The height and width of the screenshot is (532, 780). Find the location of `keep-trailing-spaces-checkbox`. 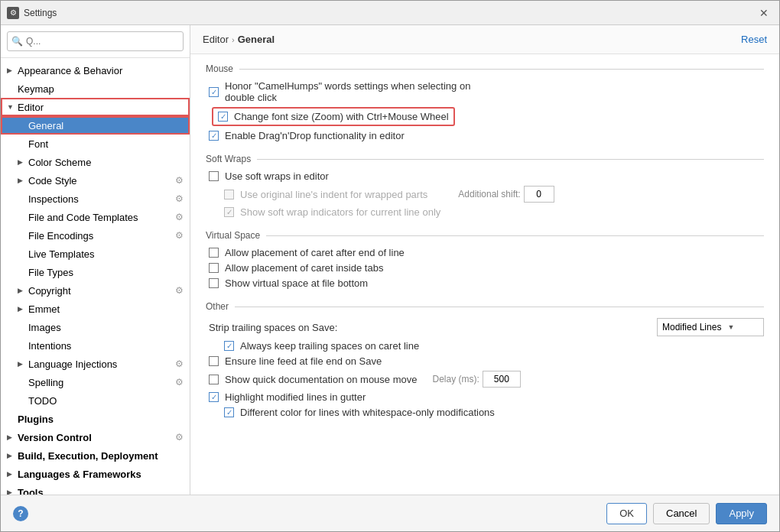

keep-trailing-spaces-checkbox is located at coordinates (229, 345).